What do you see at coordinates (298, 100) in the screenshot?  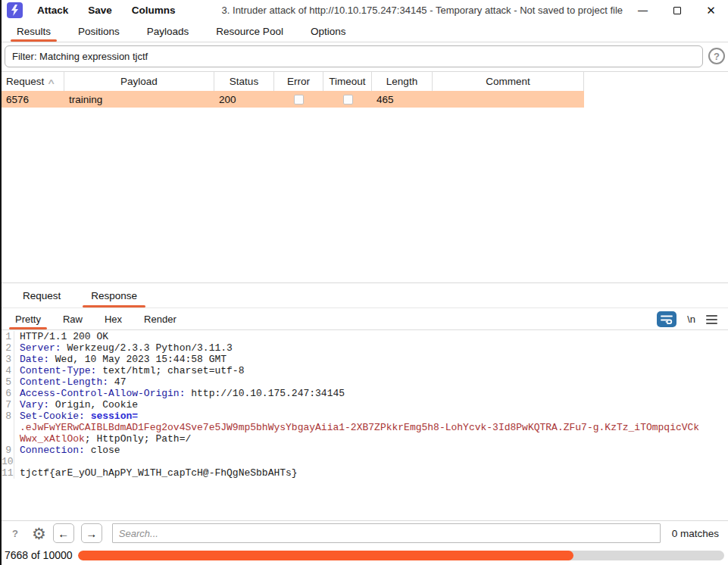 I see `error-cell` at bounding box center [298, 100].